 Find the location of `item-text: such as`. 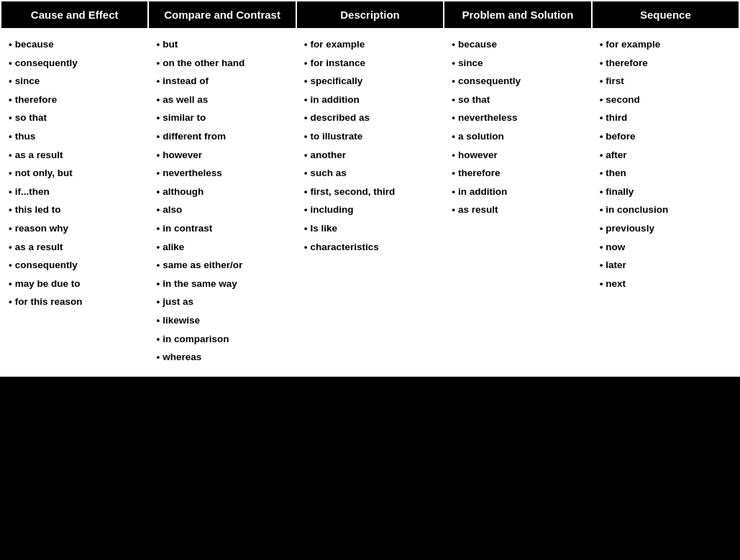

item-text: such as is located at coordinates (329, 173).